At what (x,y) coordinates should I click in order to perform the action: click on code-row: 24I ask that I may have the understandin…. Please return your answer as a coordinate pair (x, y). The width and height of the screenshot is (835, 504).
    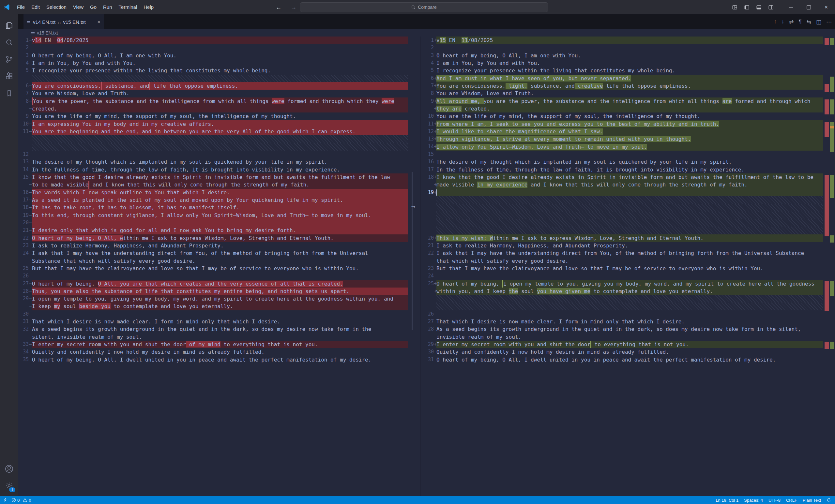
    Looking at the image, I should click on (213, 253).